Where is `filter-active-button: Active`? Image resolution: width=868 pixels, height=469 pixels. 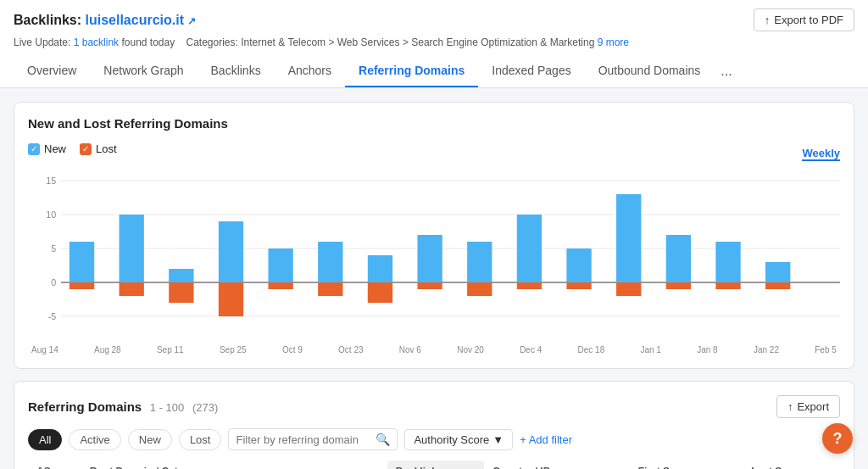
filter-active-button: Active is located at coordinates (95, 439).